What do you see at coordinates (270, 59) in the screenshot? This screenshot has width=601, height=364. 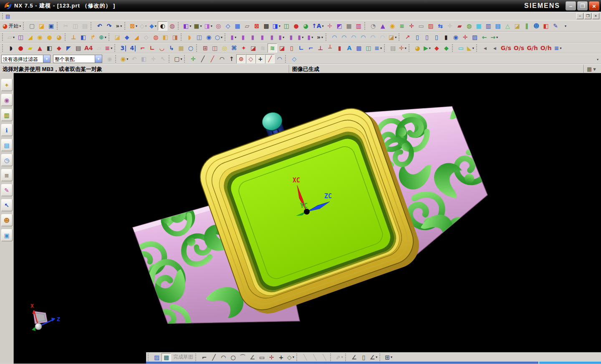 I see `snap-on-curve-button: ╱` at bounding box center [270, 59].